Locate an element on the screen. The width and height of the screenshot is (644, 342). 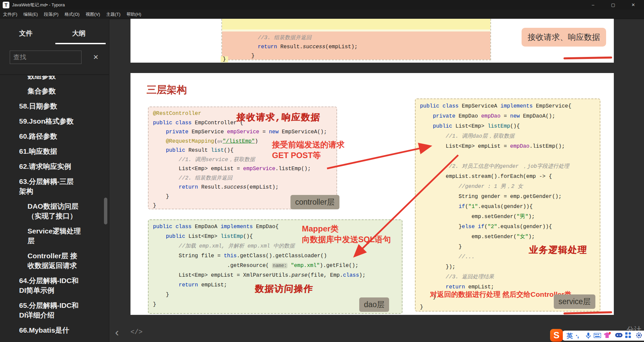
outline-item: 62.请求响应实例 is located at coordinates (54, 166).